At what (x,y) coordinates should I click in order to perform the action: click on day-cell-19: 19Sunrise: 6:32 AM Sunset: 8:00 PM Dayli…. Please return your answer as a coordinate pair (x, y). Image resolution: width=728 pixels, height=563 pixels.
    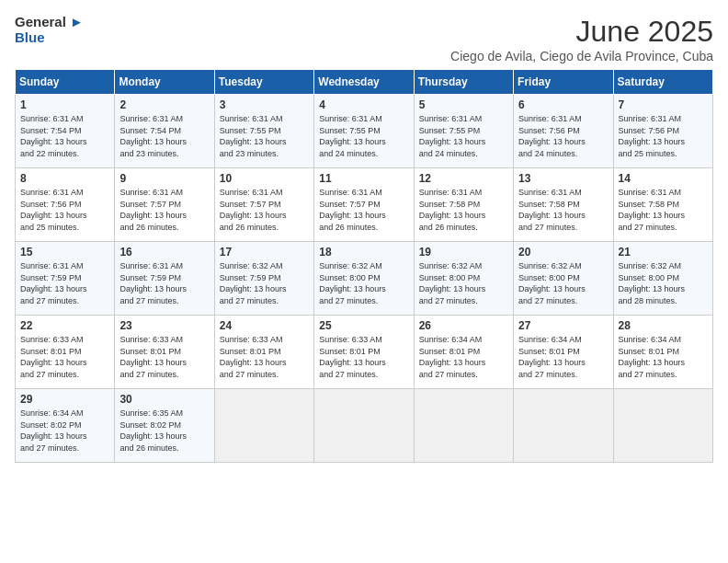
    Looking at the image, I should click on (463, 279).